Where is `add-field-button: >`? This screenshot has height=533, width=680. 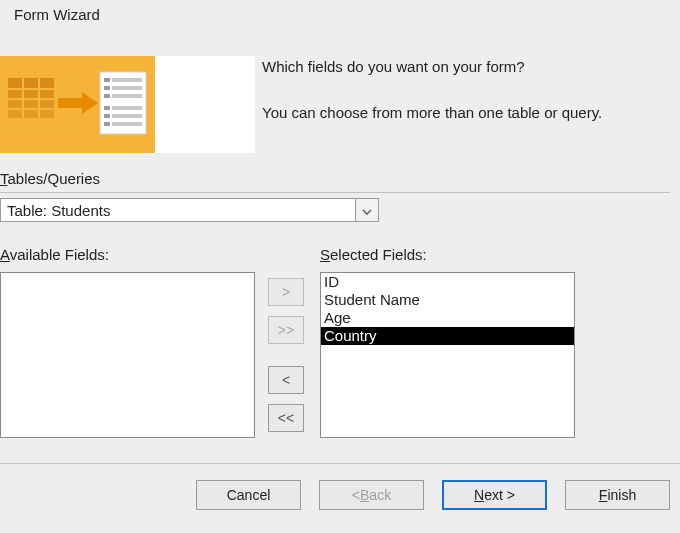 add-field-button: > is located at coordinates (286, 292).